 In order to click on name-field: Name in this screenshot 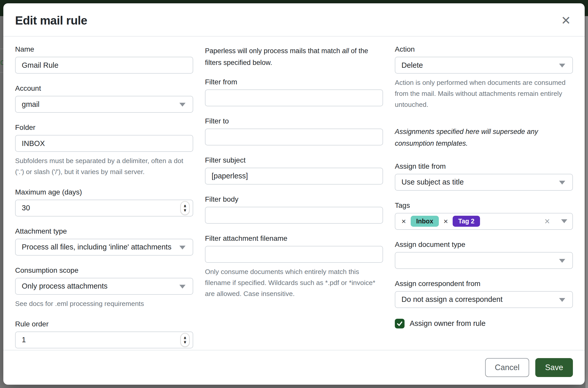, I will do `click(104, 59)`.